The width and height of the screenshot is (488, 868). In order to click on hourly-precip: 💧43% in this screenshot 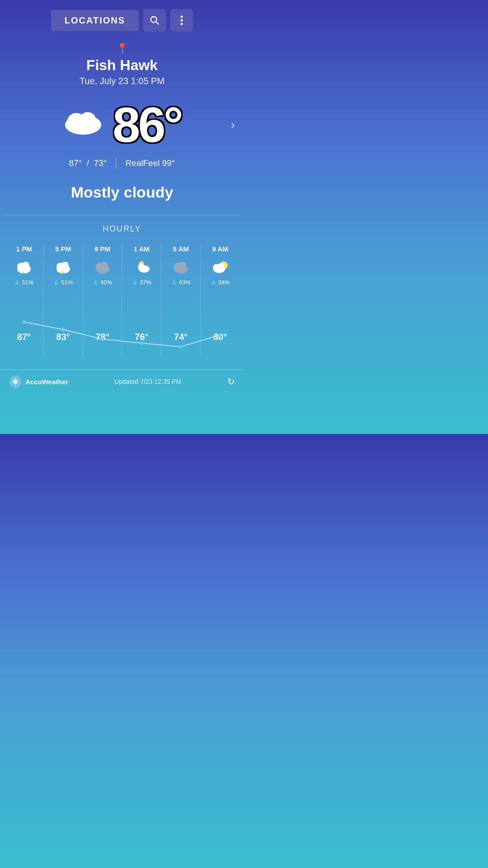, I will do `click(181, 282)`.